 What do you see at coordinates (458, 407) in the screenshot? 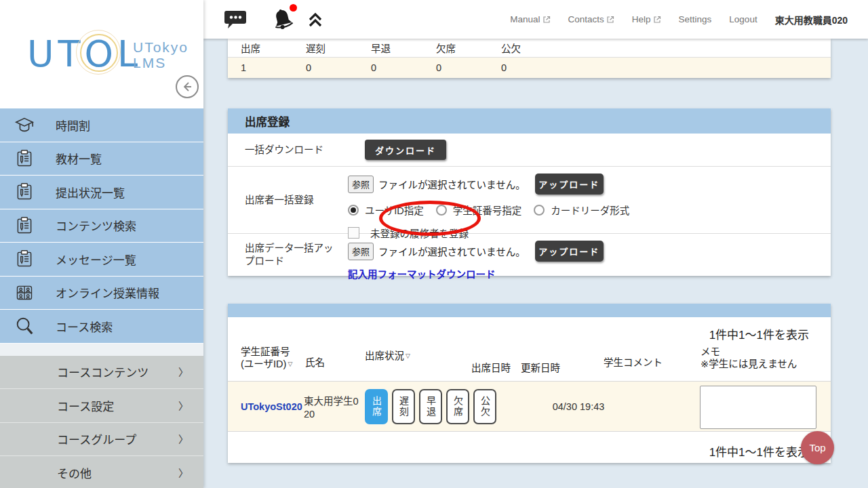
I see `status-button-absent: 欠席` at bounding box center [458, 407].